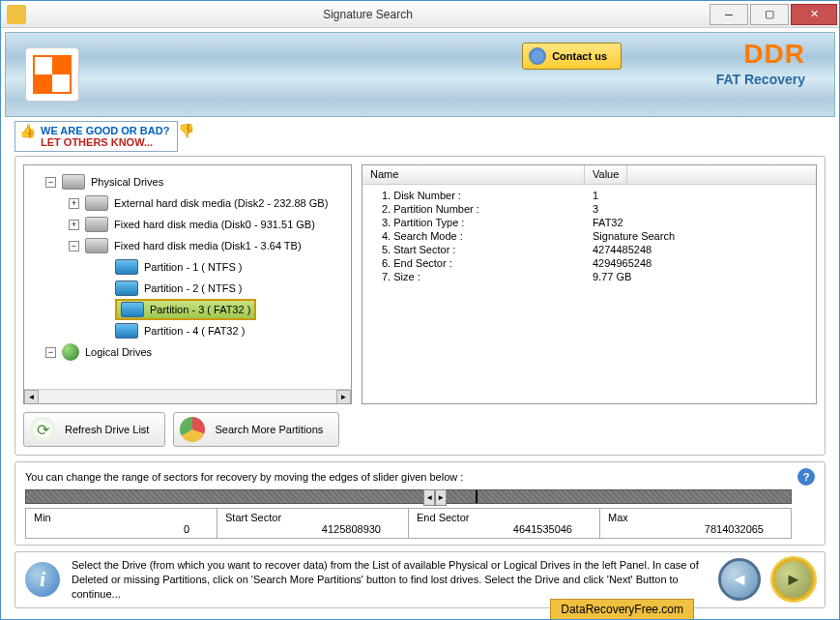 The height and width of the screenshot is (620, 840). What do you see at coordinates (344, 397) in the screenshot?
I see `scroll-right-icon: ►` at bounding box center [344, 397].